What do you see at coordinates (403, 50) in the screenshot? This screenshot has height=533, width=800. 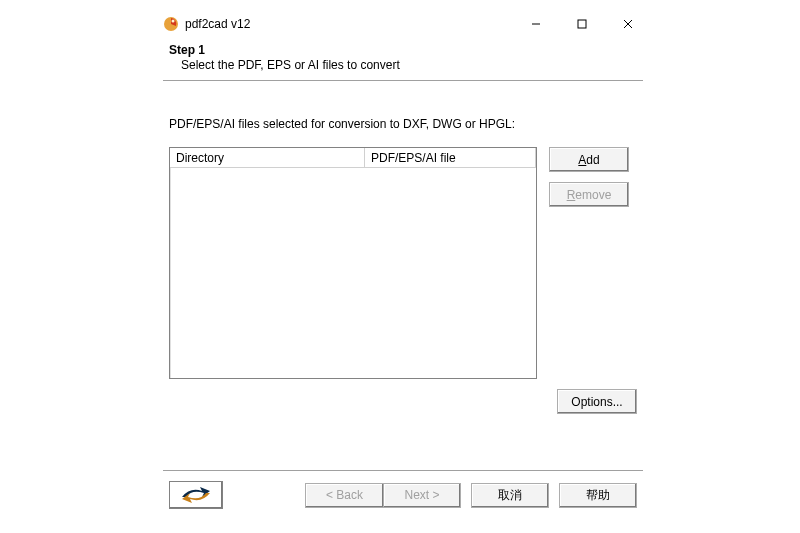 I see `step-title: Step 1` at bounding box center [403, 50].